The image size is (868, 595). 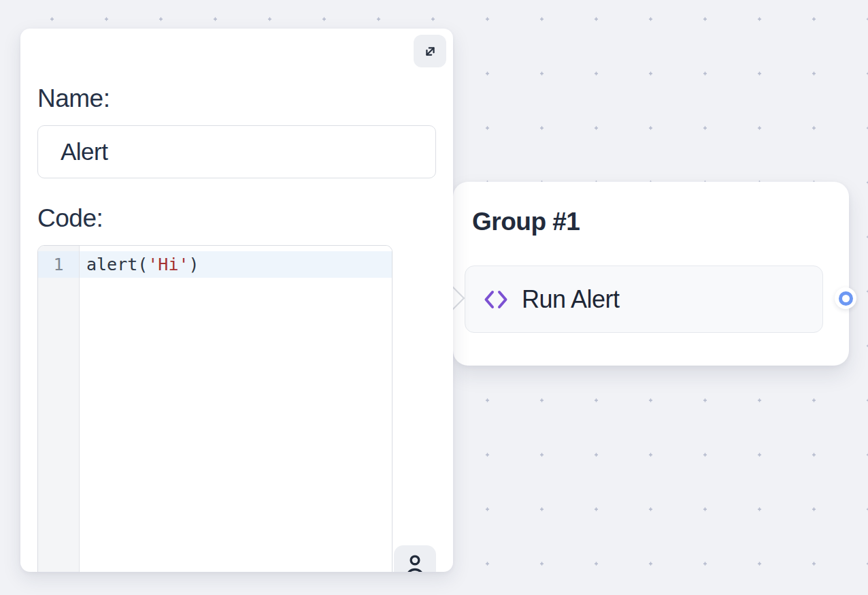 I want to click on node-output-handle, so click(x=846, y=298).